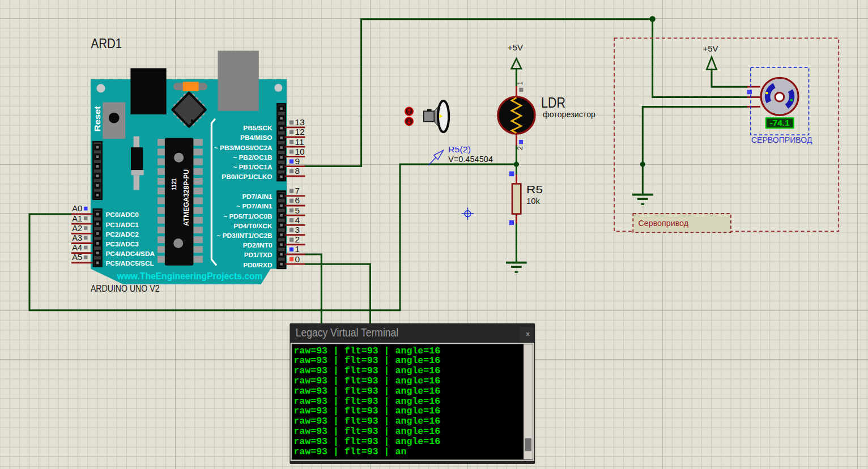 The width and height of the screenshot is (868, 469). Describe the element at coordinates (125, 289) in the screenshot. I see `svg-text: ARDUINO UNO V2` at that location.